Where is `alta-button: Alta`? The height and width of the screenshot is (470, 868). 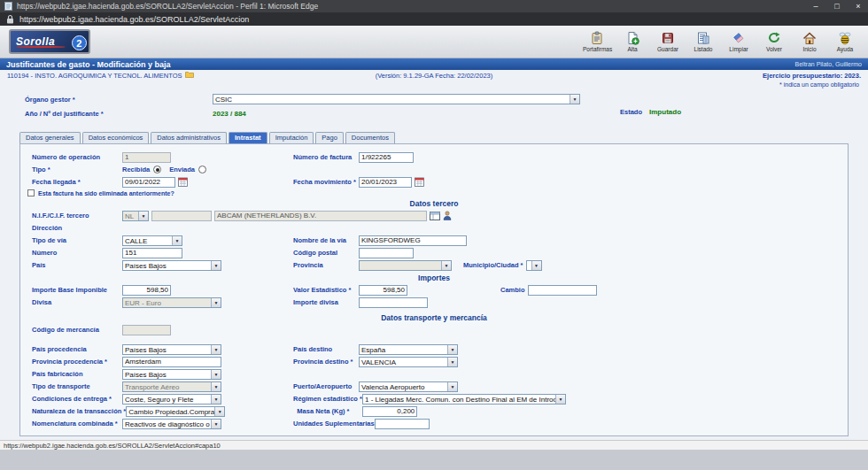
alta-button: Alta is located at coordinates (632, 42).